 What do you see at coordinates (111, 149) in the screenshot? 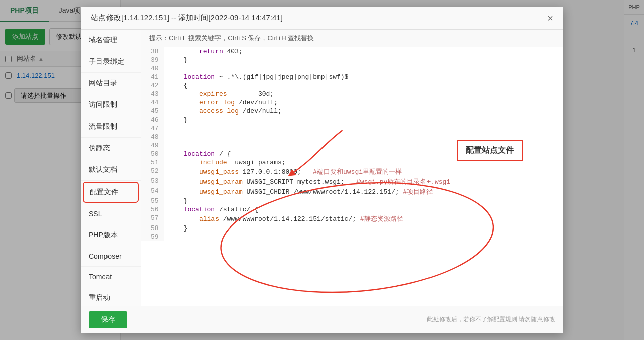
I see `nav-item-rewrite: 伪静态` at bounding box center [111, 149].